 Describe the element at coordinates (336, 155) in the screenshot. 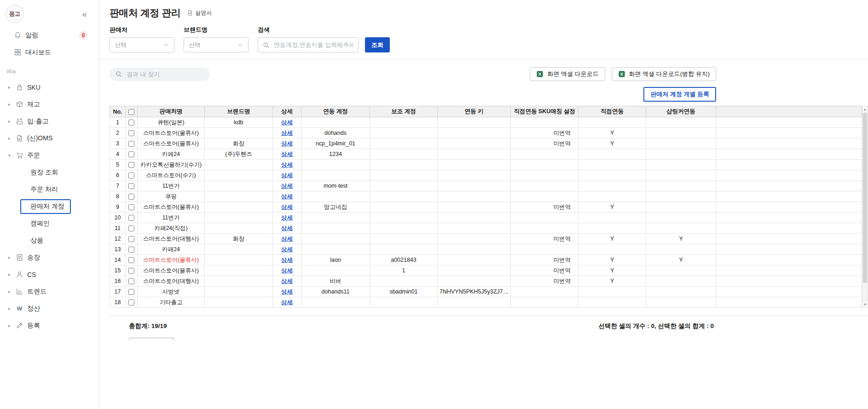

I see `cell-account: 1234` at that location.